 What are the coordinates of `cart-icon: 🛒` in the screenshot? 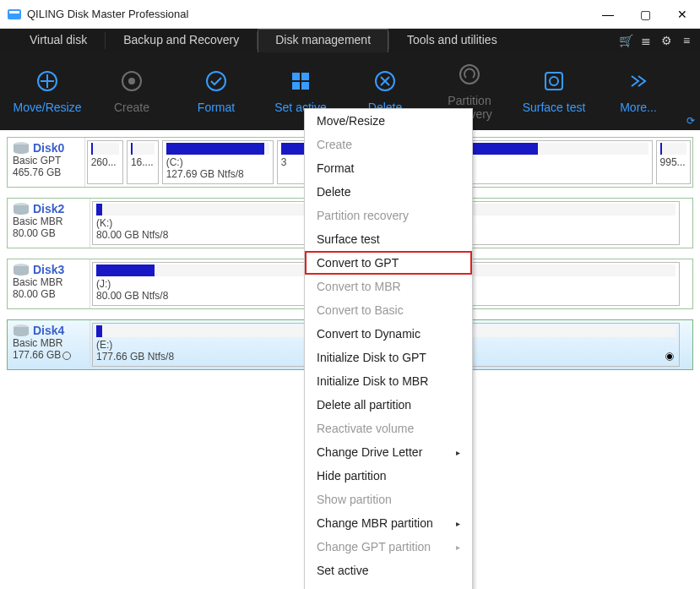 It's located at (626, 41).